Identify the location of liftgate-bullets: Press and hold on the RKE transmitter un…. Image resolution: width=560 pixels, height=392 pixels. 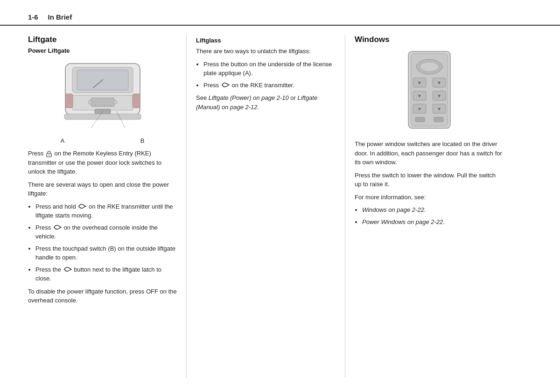
(106, 243).